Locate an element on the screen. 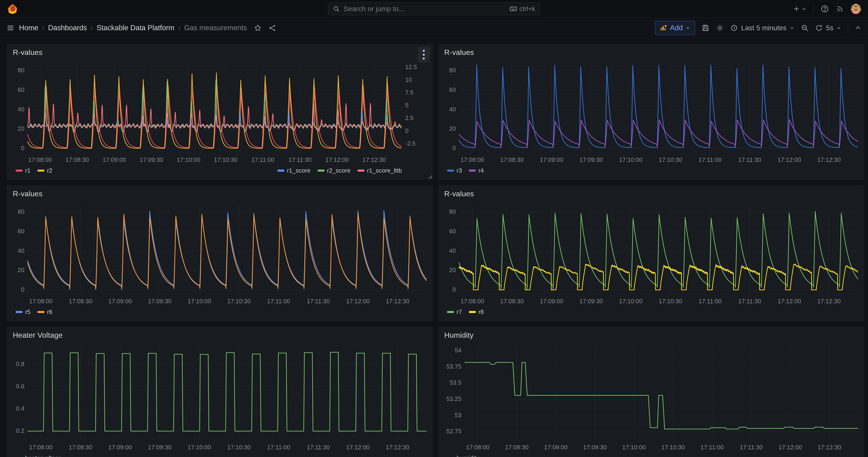 The width and height of the screenshot is (868, 457). legend-item-heatervoltage: heatervoltage is located at coordinates (39, 456).